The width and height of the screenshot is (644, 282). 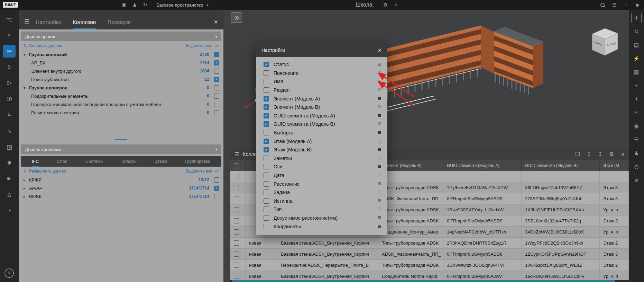 What do you see at coordinates (121, 88) in the screenshot?
I see `tree-item: ▾Группа проверок0` at bounding box center [121, 88].